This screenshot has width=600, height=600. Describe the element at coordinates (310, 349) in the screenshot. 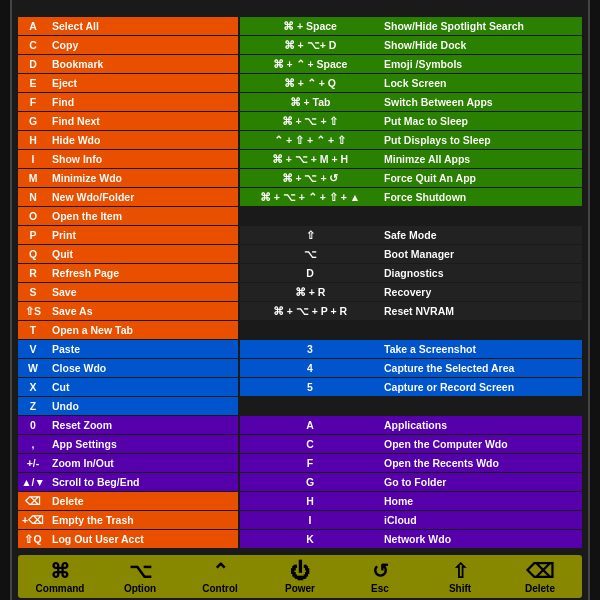

I see `shortcut-keys: 3` at that location.